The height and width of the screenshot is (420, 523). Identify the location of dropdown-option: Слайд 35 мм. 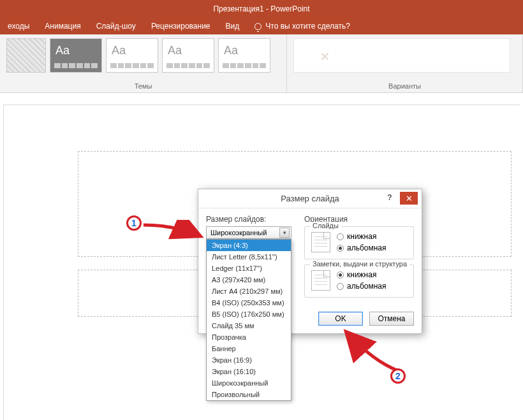
(249, 326).